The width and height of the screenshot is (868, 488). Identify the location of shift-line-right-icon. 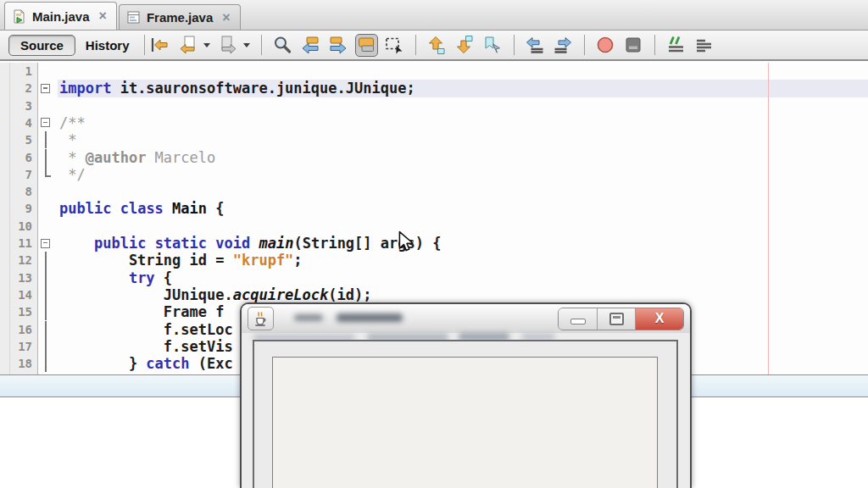
(563, 46).